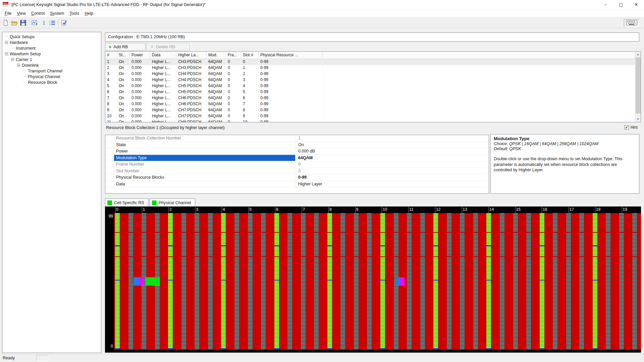 The height and width of the screenshot is (362, 644). What do you see at coordinates (117, 209) in the screenshot?
I see `grid-subframe-label: 0` at bounding box center [117, 209].